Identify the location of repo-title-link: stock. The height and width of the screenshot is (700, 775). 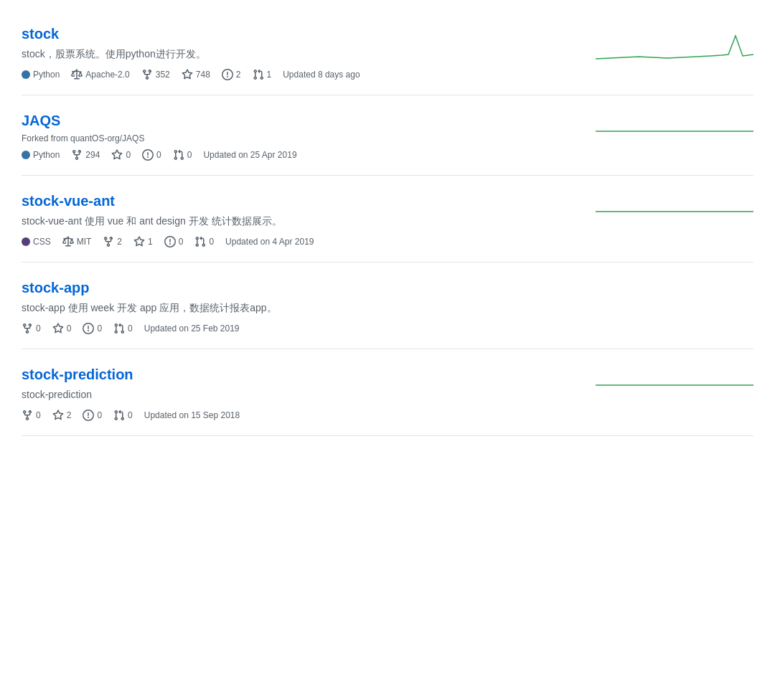
(40, 34).